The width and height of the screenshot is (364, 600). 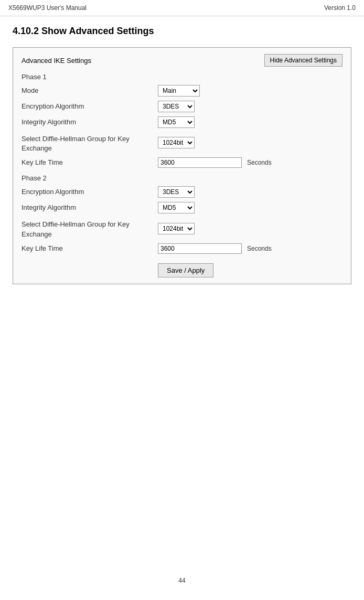 What do you see at coordinates (176, 229) in the screenshot?
I see `phase2-dh-select: 768bit 1024bit 1536bit` at bounding box center [176, 229].